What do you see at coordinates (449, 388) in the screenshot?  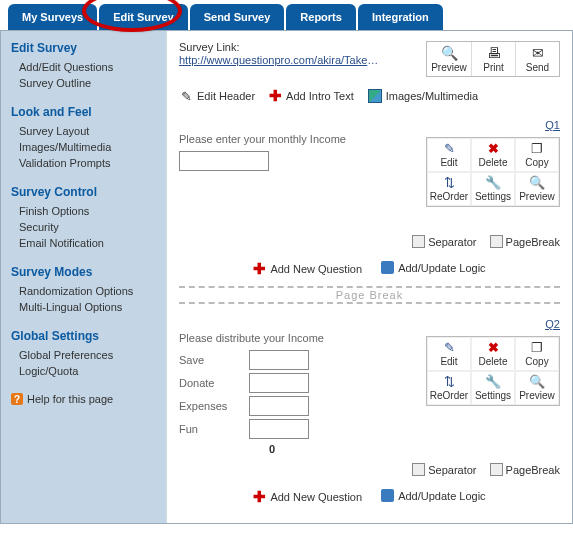 I see `q2-reorder-button: ⇅ReOrder` at bounding box center [449, 388].